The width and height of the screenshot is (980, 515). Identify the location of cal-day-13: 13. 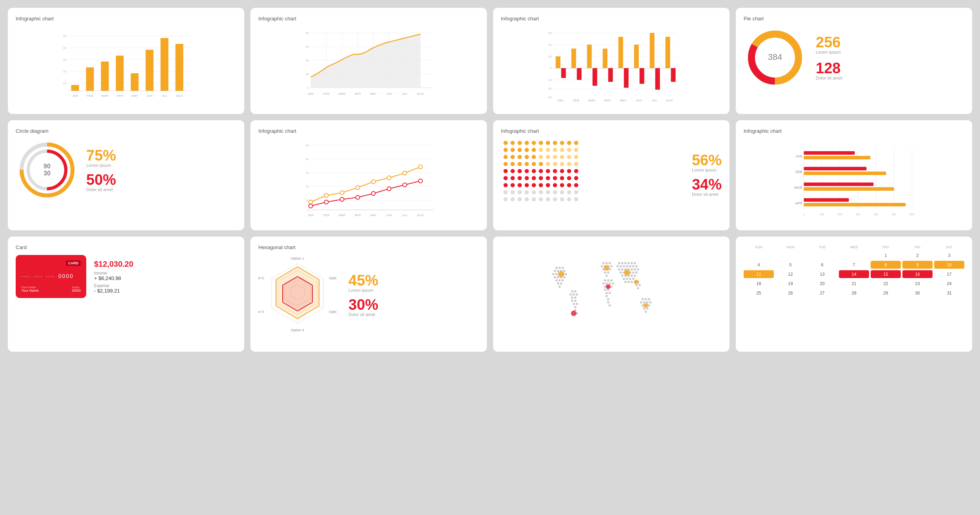
(822, 274).